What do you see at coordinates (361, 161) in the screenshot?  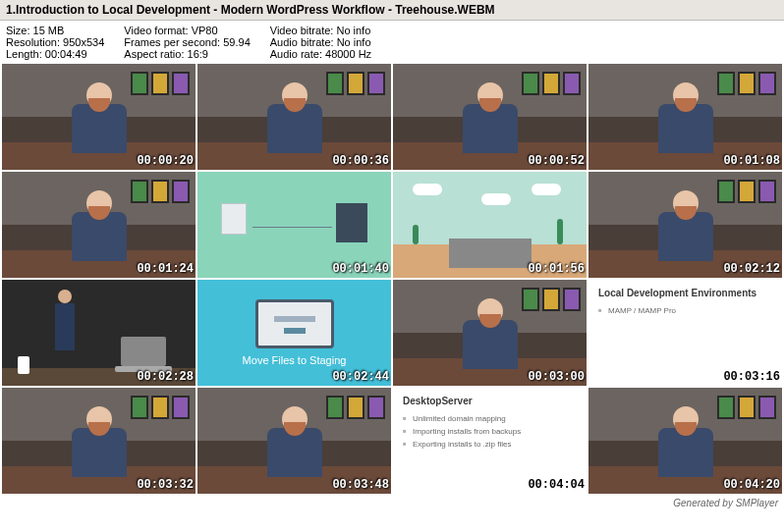 I see `timestamp: 00:00:36` at bounding box center [361, 161].